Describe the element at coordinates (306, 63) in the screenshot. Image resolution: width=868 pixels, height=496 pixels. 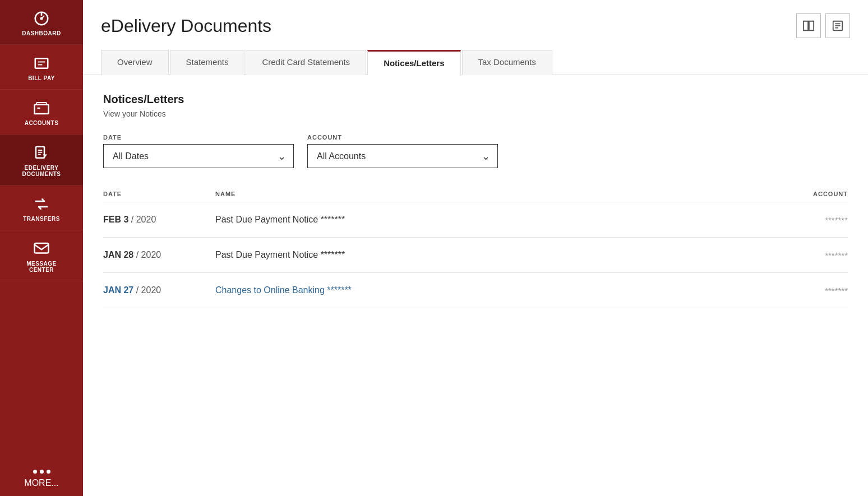
I see `tab-credit-card-statements: Credit Card Statements` at that location.